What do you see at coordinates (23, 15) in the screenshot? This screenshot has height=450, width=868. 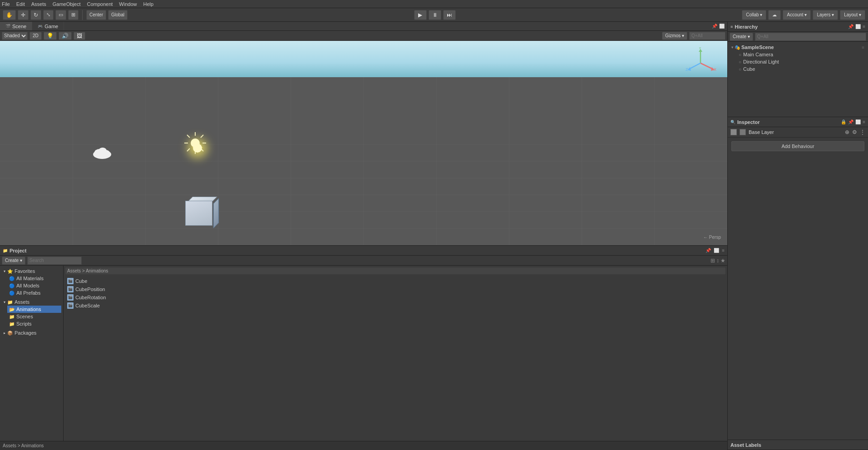 I see `move-tool-button: ✛` at bounding box center [23, 15].